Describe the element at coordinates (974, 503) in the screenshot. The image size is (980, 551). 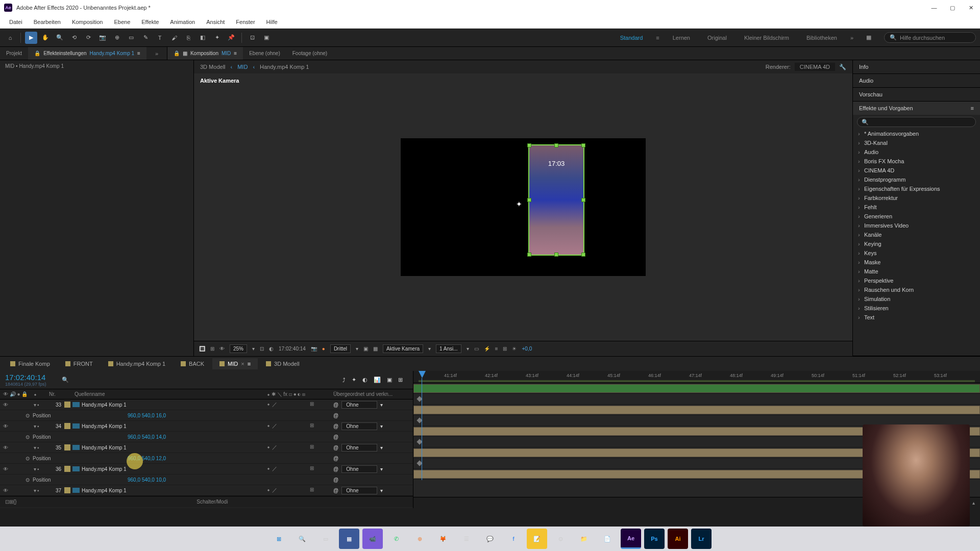
I see `zoom-in-icon: ▴` at that location.